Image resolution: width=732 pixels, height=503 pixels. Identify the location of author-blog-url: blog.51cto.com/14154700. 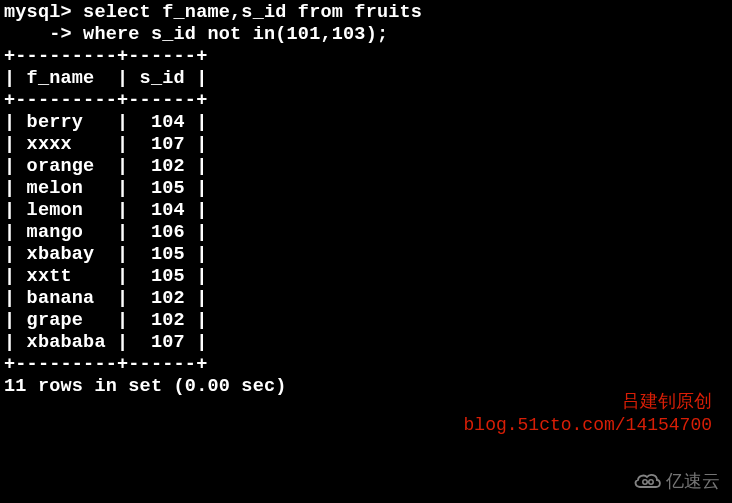
(588, 425).